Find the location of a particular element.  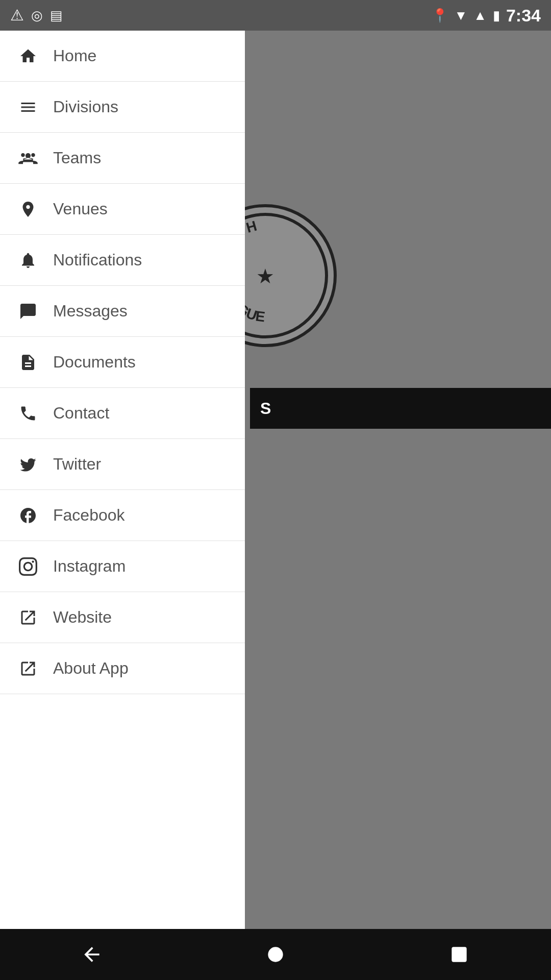

menu-label-instagram: Instagram is located at coordinates (89, 567).